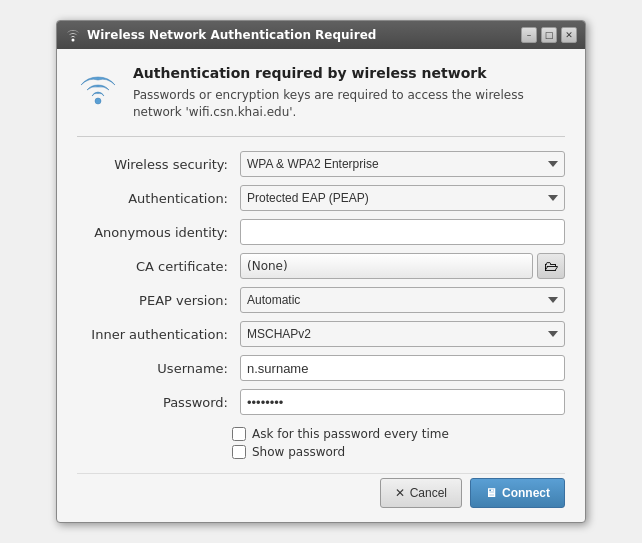 This screenshot has height=543, width=642. I want to click on inner-auth-select: MSCHAPv2 MD5 GTC, so click(402, 334).